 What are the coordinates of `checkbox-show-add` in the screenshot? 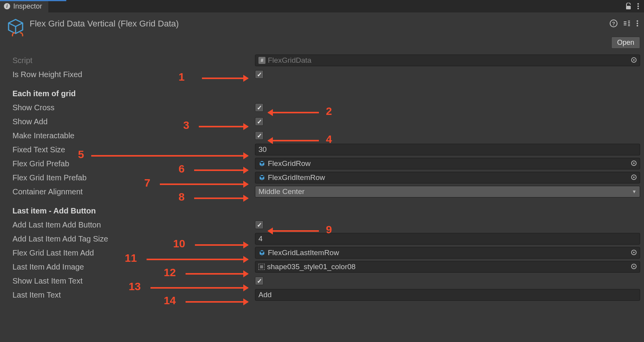 It's located at (259, 122).